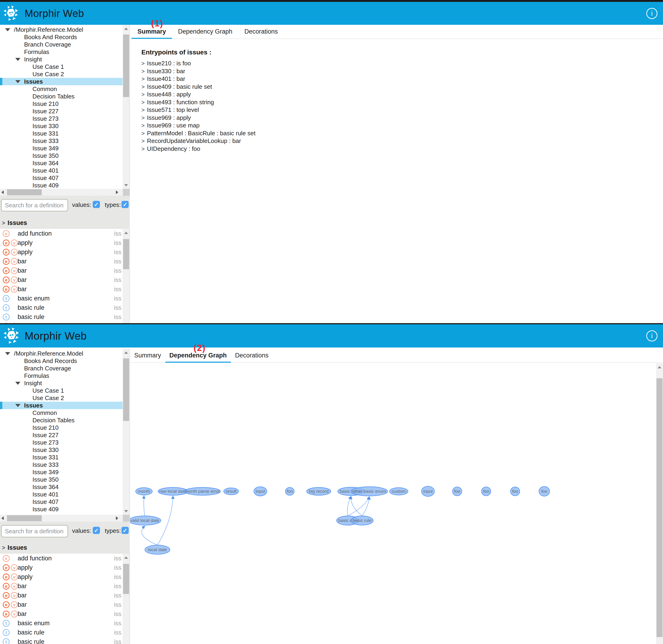 The width and height of the screenshot is (663, 644). I want to click on definition-row: ev basic rule set iss, so click(62, 322).